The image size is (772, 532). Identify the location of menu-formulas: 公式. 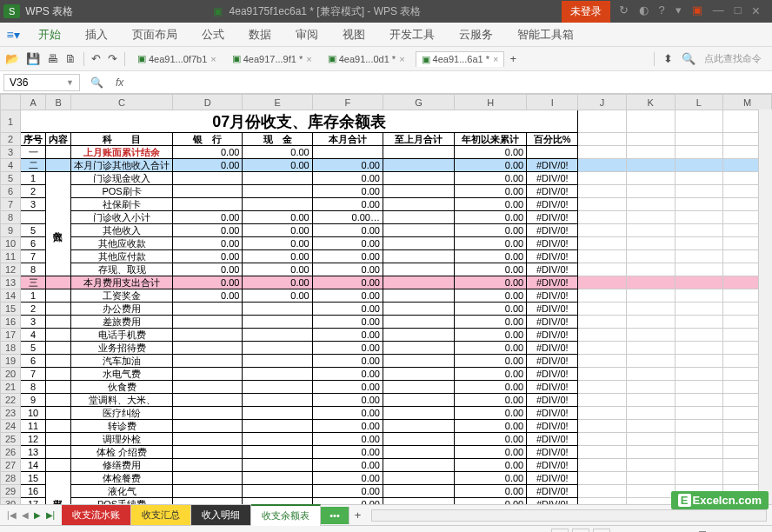
(213, 35).